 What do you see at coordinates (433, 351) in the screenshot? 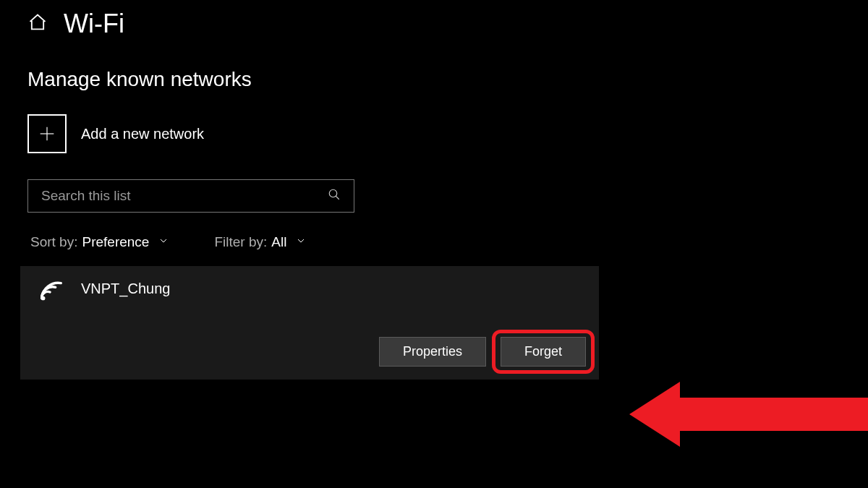
I see `properties-button: Properties` at bounding box center [433, 351].